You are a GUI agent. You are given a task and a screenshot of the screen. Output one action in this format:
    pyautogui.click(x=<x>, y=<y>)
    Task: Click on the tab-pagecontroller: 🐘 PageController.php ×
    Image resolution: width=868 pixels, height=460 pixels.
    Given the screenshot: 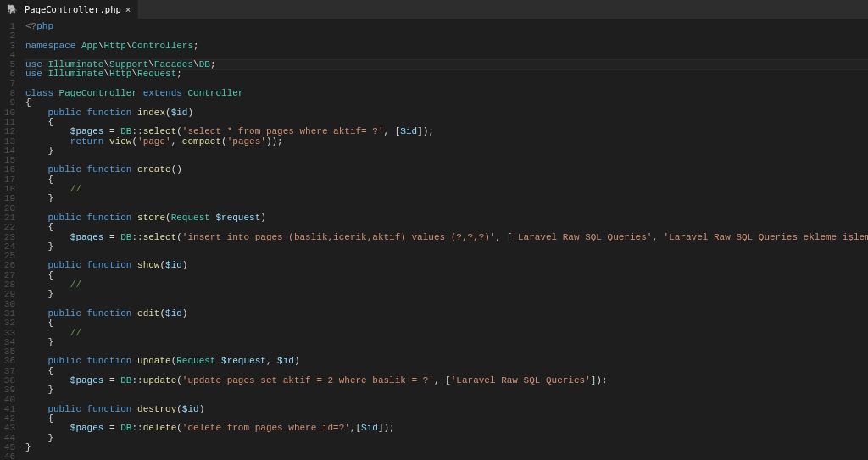 What is the action you would take?
    pyautogui.click(x=70, y=9)
    